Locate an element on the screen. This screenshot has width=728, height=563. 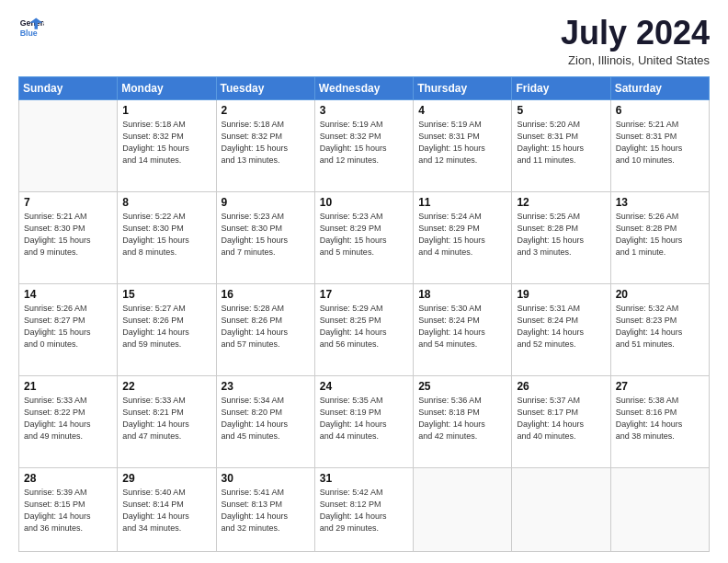
day-number: 25 is located at coordinates (462, 386).